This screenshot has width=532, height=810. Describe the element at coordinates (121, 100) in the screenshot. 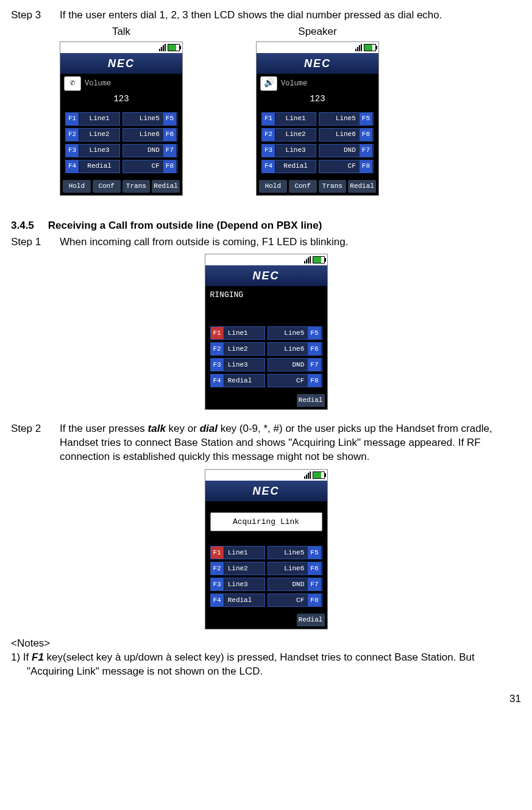

I see `dial-echo: 123` at that location.